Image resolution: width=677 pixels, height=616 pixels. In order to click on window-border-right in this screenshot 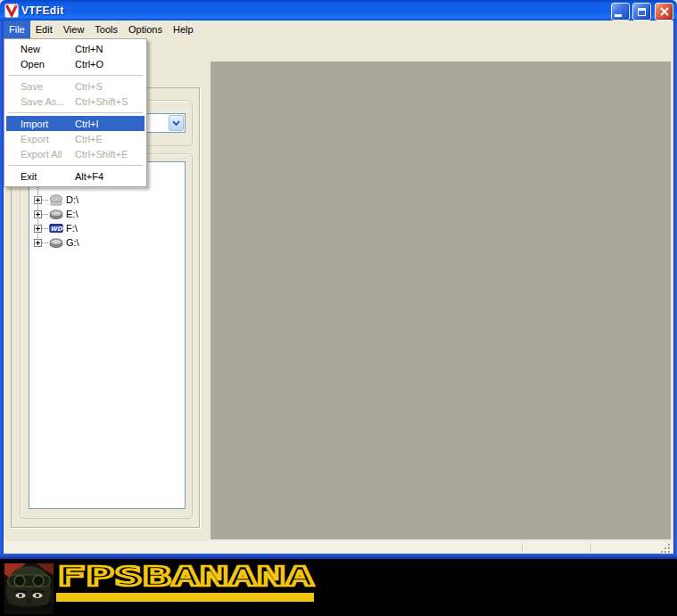, I will do `click(675, 290)`.